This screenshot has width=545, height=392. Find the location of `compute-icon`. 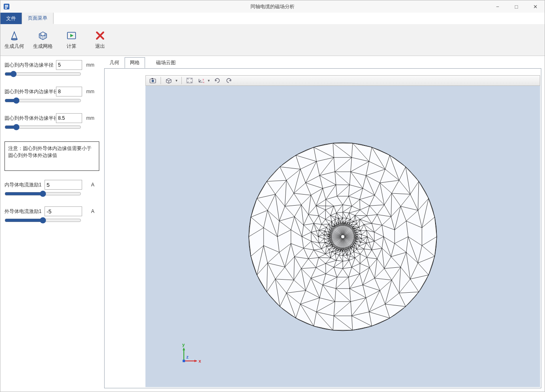

compute-icon is located at coordinates (71, 36).